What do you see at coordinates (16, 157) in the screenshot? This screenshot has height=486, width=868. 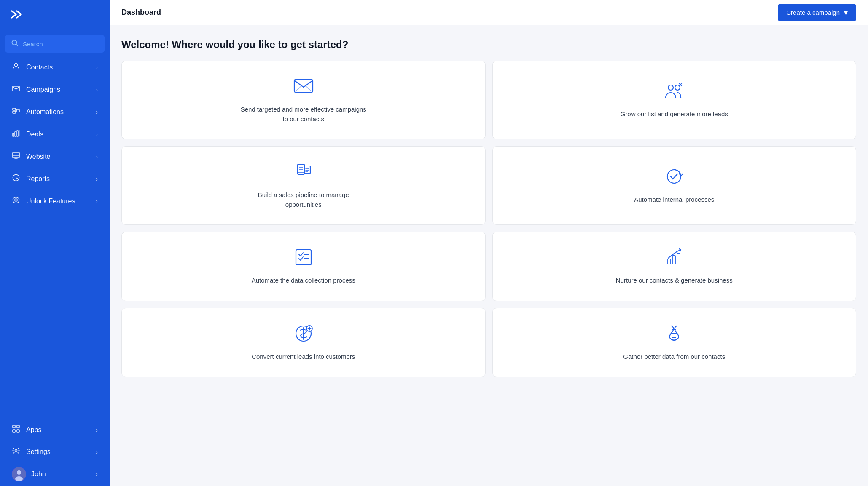 I see `website-icon` at bounding box center [16, 157].